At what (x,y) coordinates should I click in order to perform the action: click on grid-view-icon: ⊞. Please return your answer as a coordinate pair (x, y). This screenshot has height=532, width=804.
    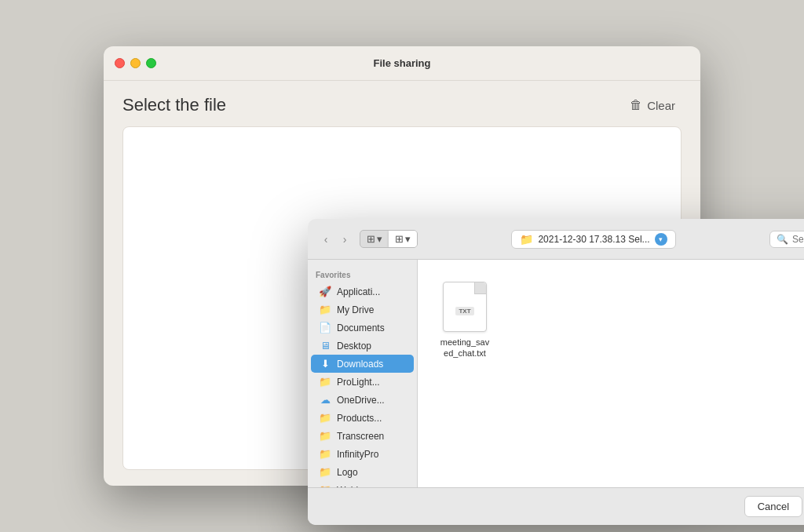
    Looking at the image, I should click on (399, 239).